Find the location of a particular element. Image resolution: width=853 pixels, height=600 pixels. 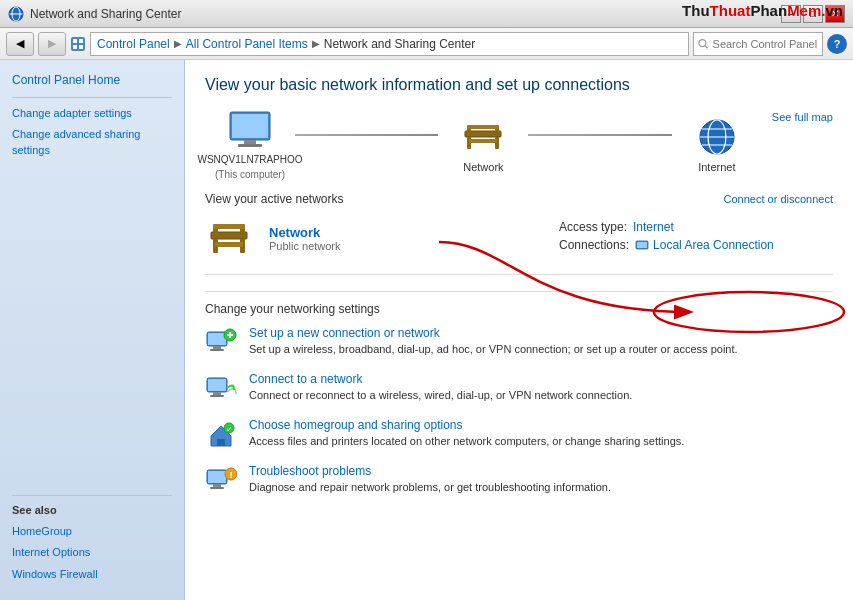

network-details: Access type: Internet Connections: Local… is located at coordinates (696, 238).